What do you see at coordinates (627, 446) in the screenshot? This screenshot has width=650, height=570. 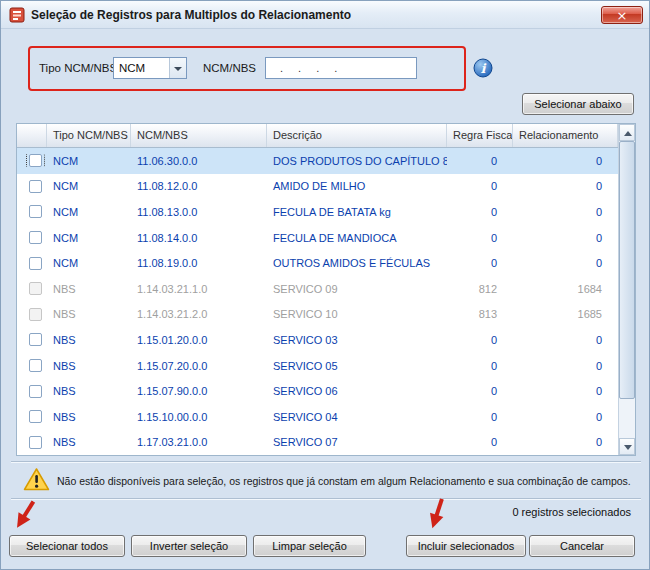 I see `scroll-down-button` at bounding box center [627, 446].